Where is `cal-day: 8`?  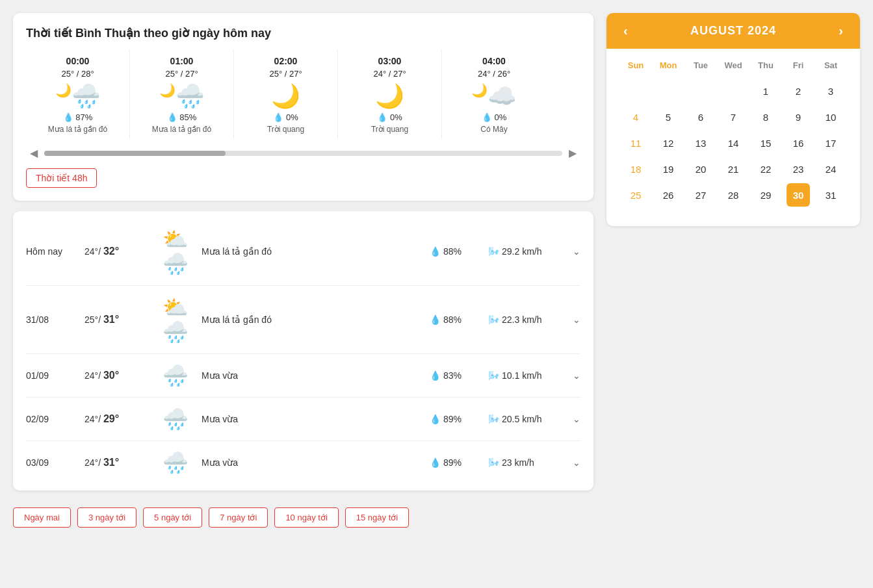 cal-day: 8 is located at coordinates (766, 117).